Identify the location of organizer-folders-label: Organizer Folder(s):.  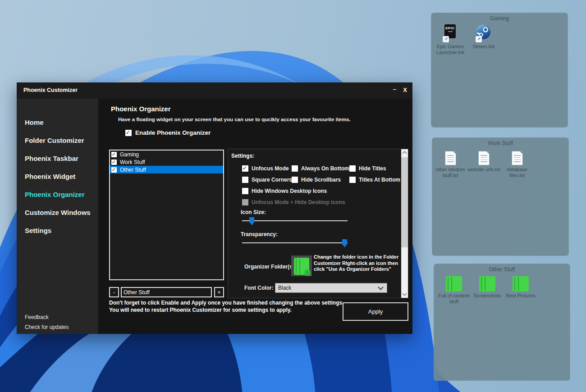
(270, 267).